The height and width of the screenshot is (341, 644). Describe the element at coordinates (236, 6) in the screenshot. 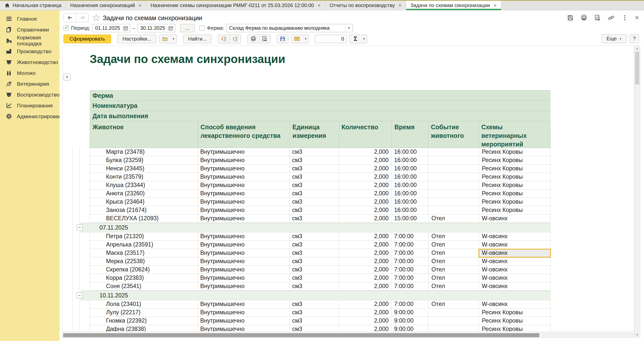

I see `tab: Назначение схемы синхронизации РММГ-0211…` at that location.